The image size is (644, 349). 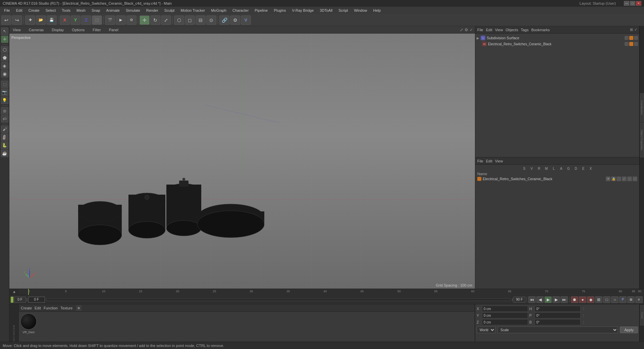 I want to click on undo-button: ↩, so click(x=6, y=20).